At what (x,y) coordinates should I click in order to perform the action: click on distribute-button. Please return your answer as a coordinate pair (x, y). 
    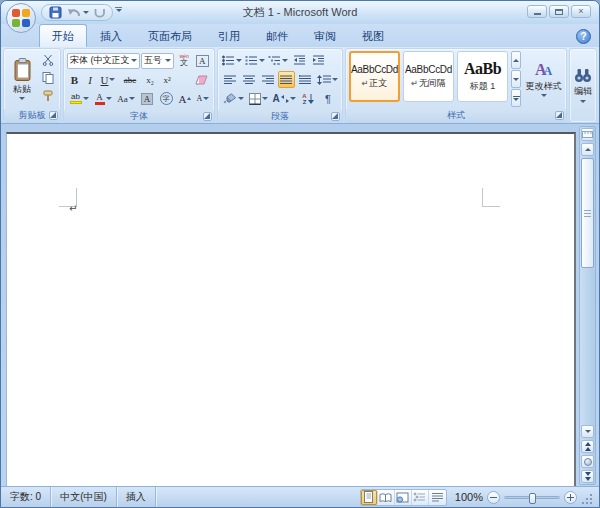
    Looking at the image, I should click on (305, 80).